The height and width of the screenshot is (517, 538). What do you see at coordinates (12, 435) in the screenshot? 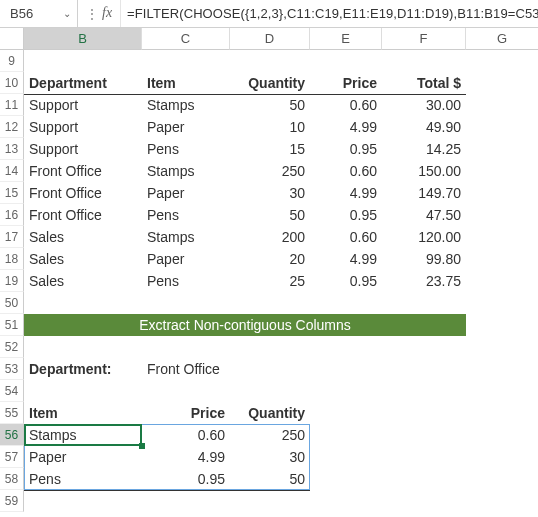
I see `row-header: 56` at bounding box center [12, 435].